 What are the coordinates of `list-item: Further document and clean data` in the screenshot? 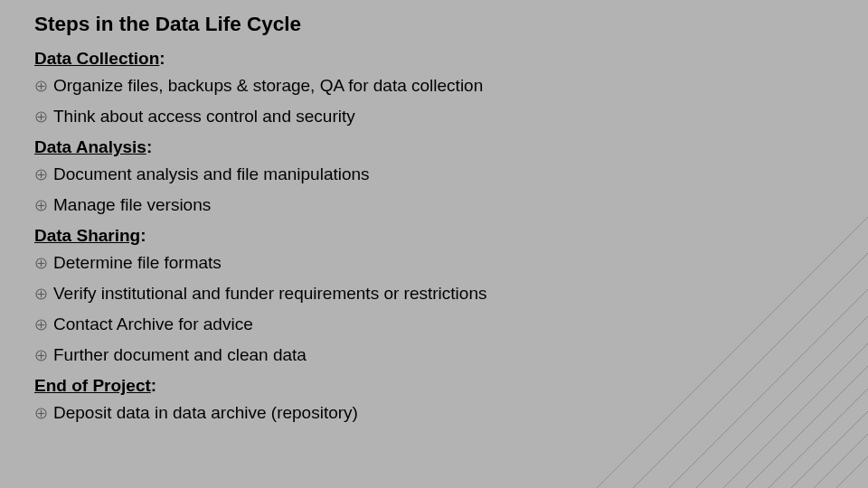 It's located at (451, 355).